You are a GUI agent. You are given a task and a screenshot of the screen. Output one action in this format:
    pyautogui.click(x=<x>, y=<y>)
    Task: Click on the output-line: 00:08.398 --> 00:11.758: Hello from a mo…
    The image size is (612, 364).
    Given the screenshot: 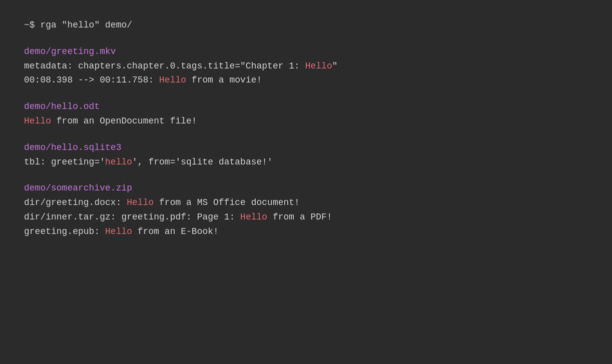 What is the action you would take?
    pyautogui.click(x=306, y=80)
    